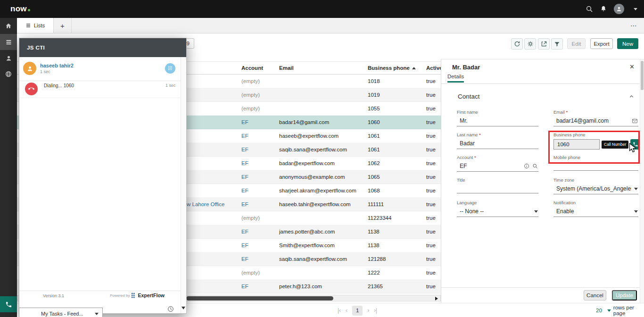  What do you see at coordinates (63, 25) in the screenshot?
I see `add-tab-button: +` at bounding box center [63, 25].